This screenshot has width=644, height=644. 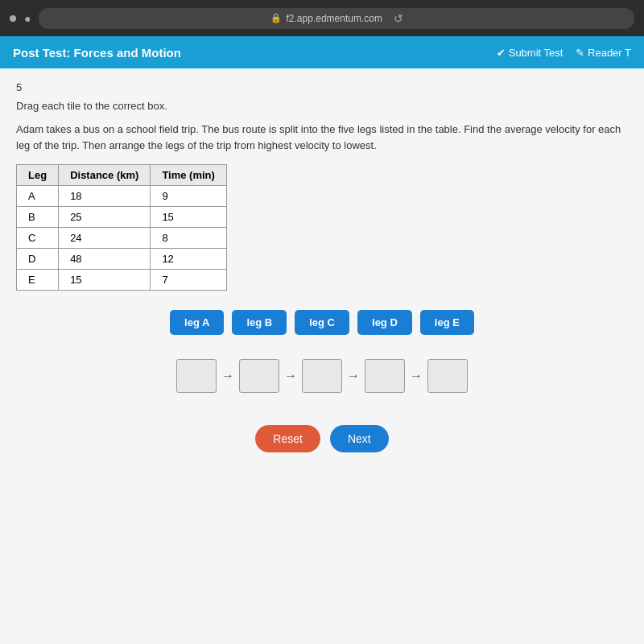 I want to click on reset-button: Reset, so click(x=288, y=439).